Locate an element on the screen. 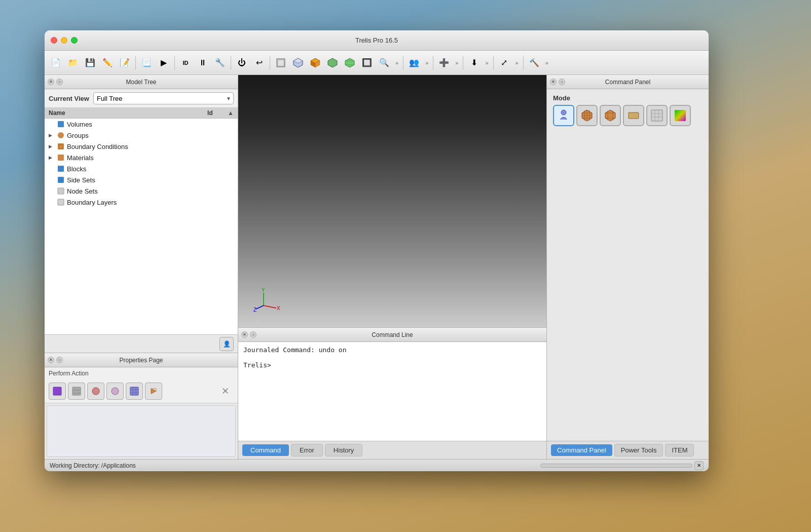  tree-item-node-sets: Node Sets is located at coordinates (141, 191).